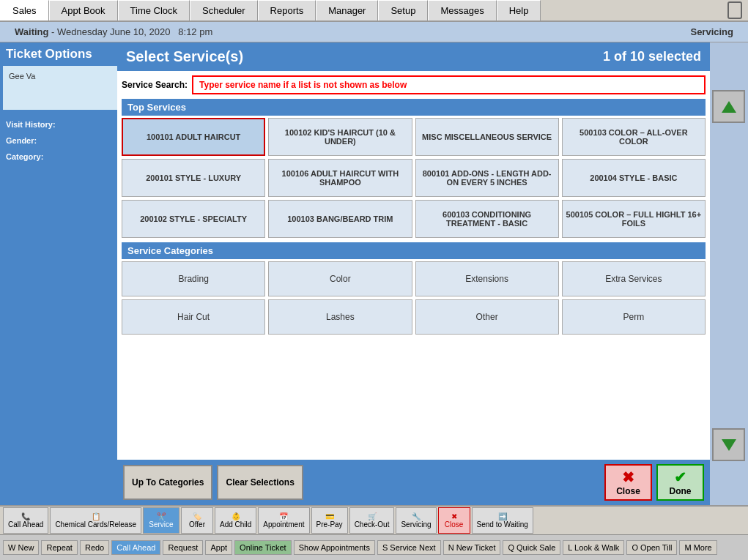 The image size is (748, 560). What do you see at coordinates (193, 178) in the screenshot?
I see `service-btn-5: 200101 STYLE - LUXURY` at bounding box center [193, 178].